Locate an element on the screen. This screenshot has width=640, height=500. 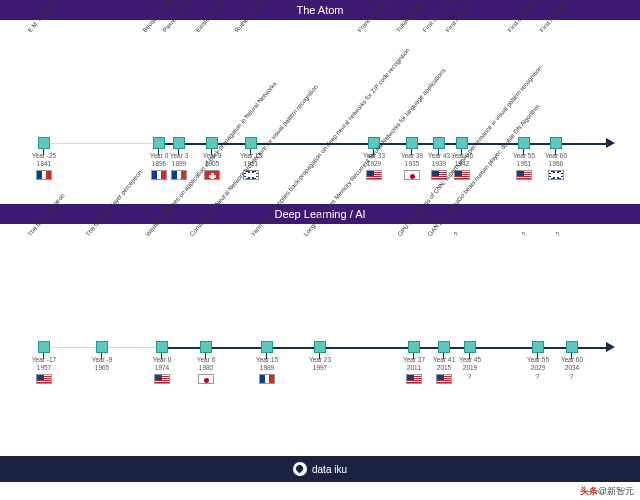
flag-uk-icon is located at coordinates (556, 175).